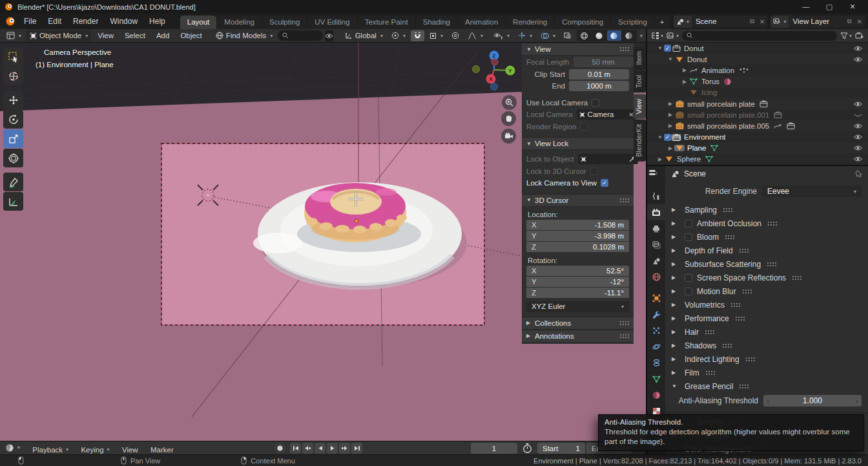 This screenshot has width=868, height=466. What do you see at coordinates (568, 36) in the screenshot?
I see `xray-toggle` at bounding box center [568, 36].